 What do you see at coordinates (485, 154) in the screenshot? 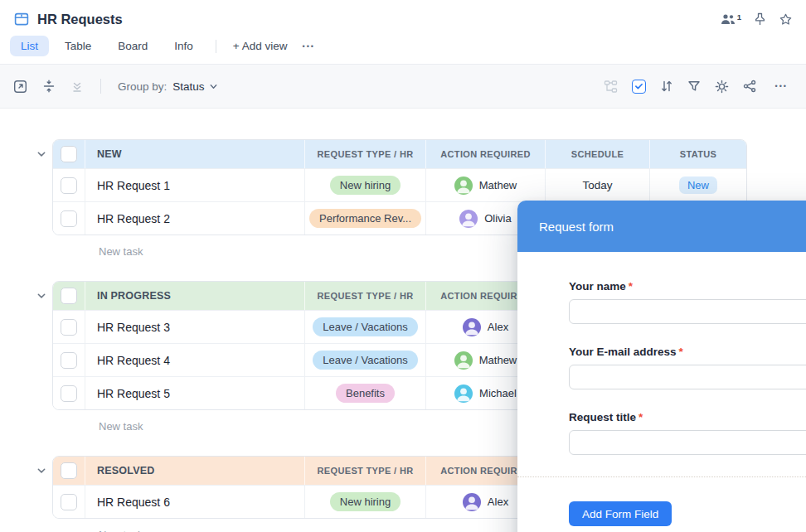
I see `column-header-action-required: ACTION REQUIRED` at bounding box center [485, 154].